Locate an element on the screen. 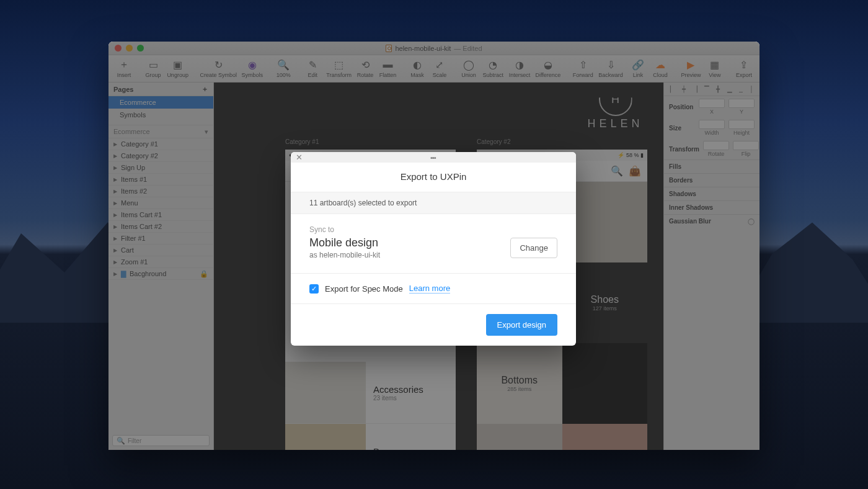 This screenshot has height=489, width=868. forward-button: ⇧Forward is located at coordinates (583, 68).